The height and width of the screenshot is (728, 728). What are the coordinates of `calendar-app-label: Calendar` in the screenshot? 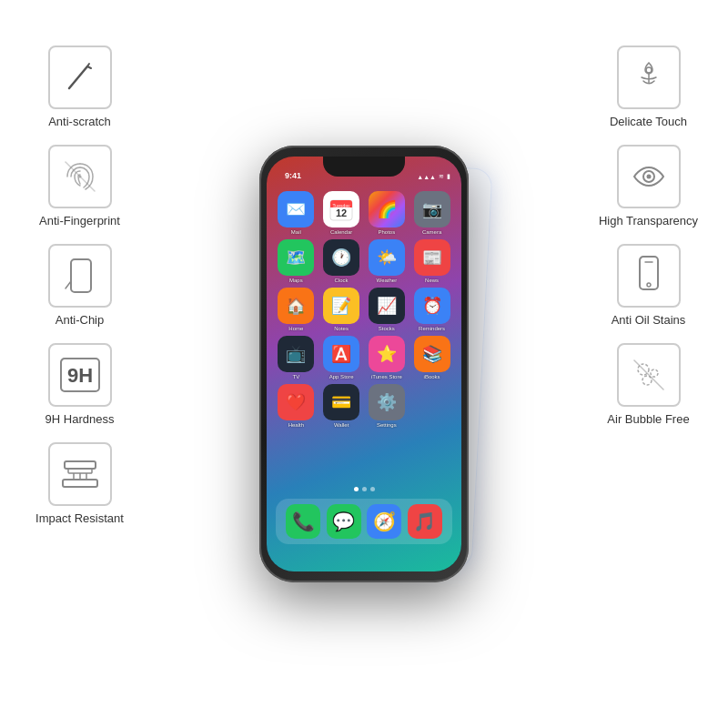 It's located at (341, 232).